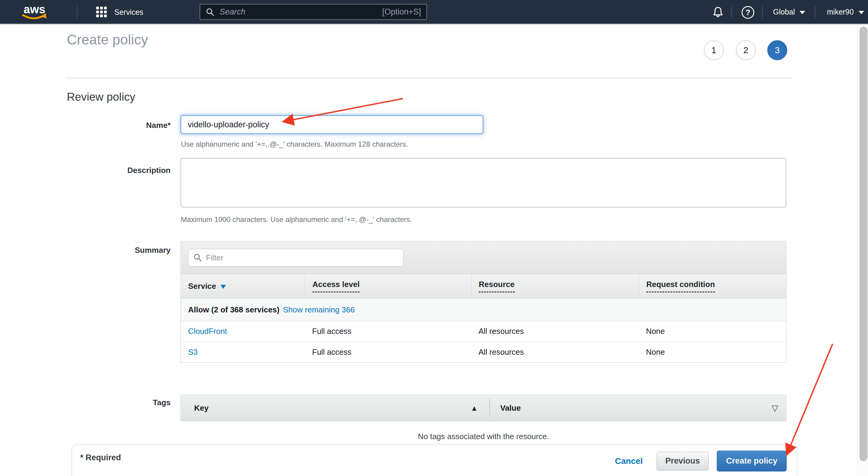 This screenshot has width=868, height=476. Describe the element at coordinates (202, 286) in the screenshot. I see `column-label: Service` at that location.